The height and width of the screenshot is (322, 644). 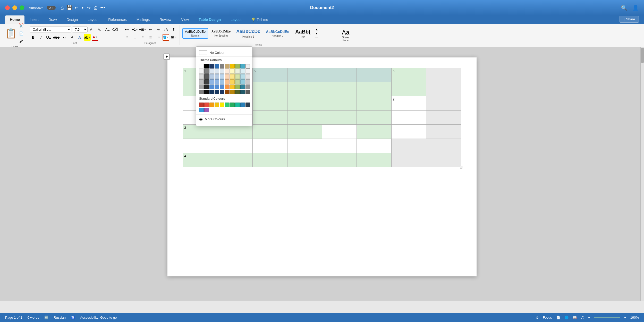 I want to click on search-icon: 🔍, so click(x=624, y=8).